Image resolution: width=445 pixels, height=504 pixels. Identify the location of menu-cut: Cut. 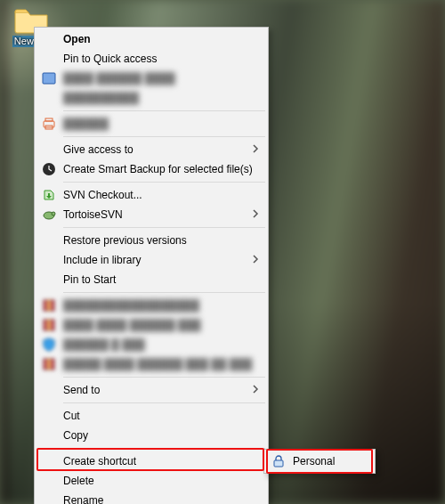
(151, 416).